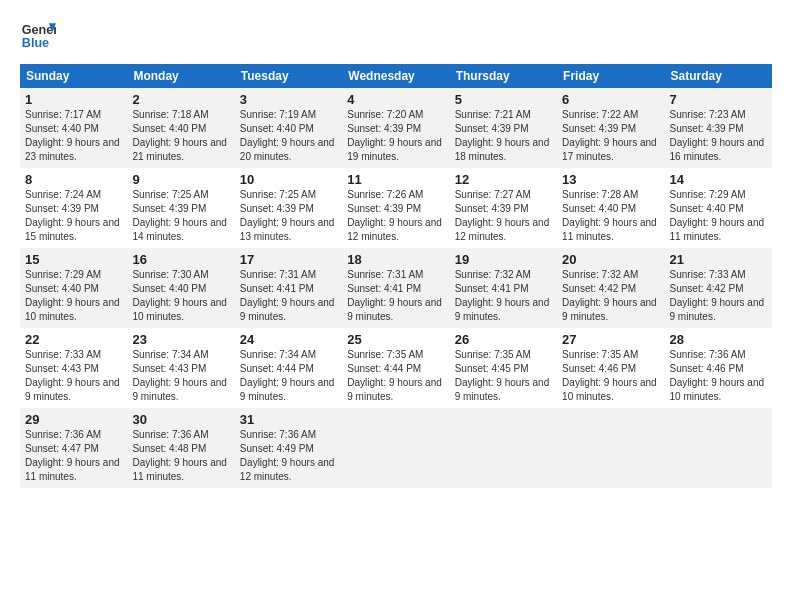 The height and width of the screenshot is (612, 792). Describe the element at coordinates (288, 456) in the screenshot. I see `day-info: Sunrise: 7:36 AMSunset: 4:49 PMDaylight:…` at that location.